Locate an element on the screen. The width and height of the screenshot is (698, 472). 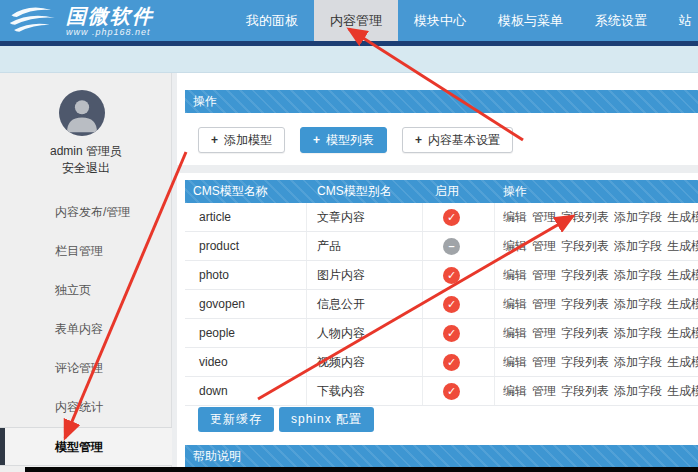
sidebar-item-表单内容: 表单内容 is located at coordinates (86, 330).